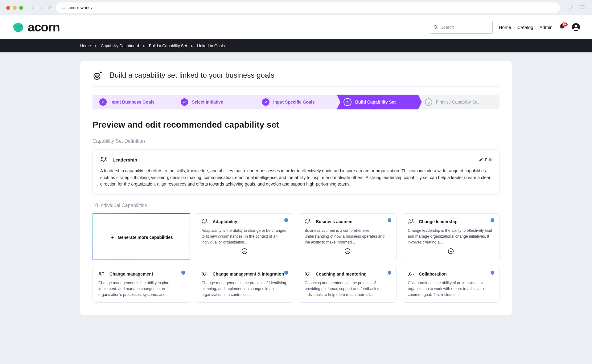 The image size is (592, 364). Describe the element at coordinates (296, 178) in the screenshot. I see `definition-body: A leadership capability set refers to th…` at that location.